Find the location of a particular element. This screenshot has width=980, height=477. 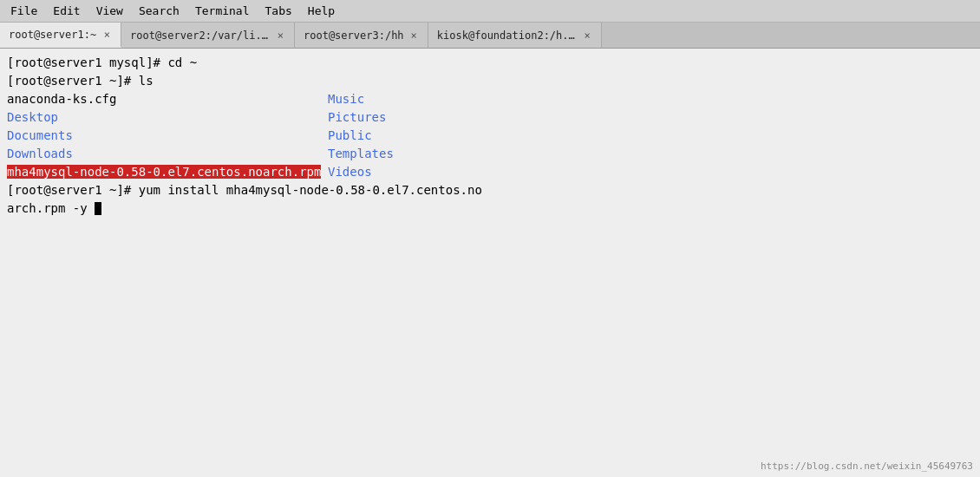

ls-item-downloads: Downloads is located at coordinates (167, 154).